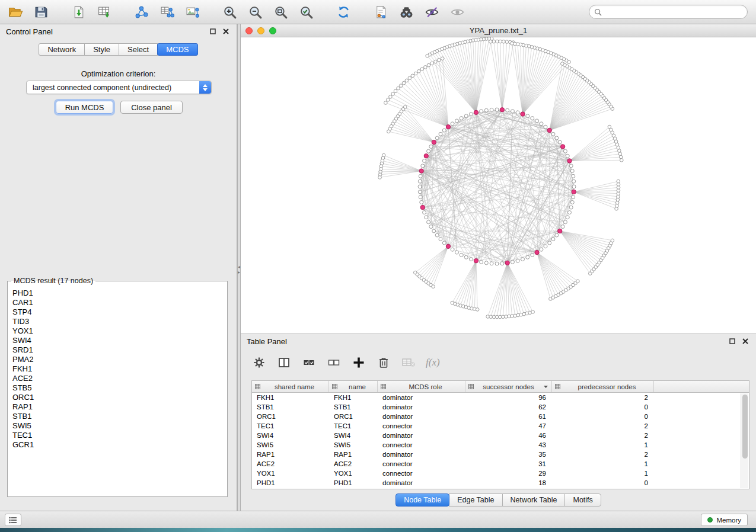  I want to click on select-all-columns-button, so click(309, 363).